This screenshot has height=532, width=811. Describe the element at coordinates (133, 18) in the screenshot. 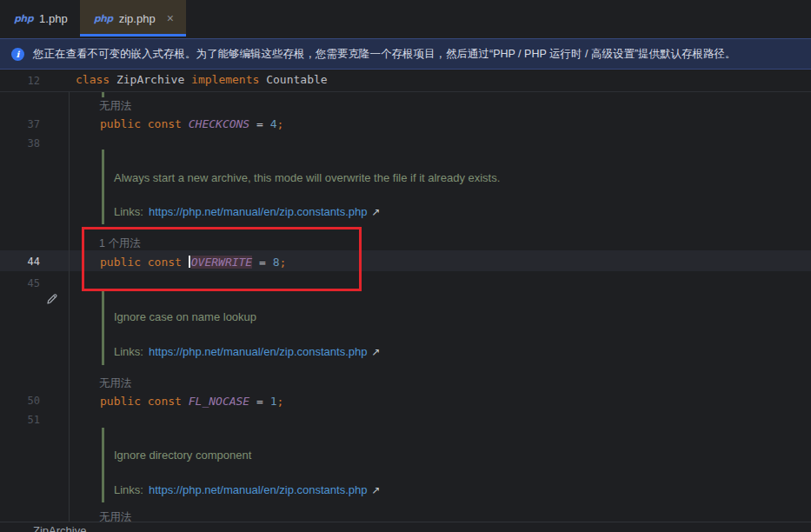

I see `tab-zip-php: php zip.php ×` at that location.